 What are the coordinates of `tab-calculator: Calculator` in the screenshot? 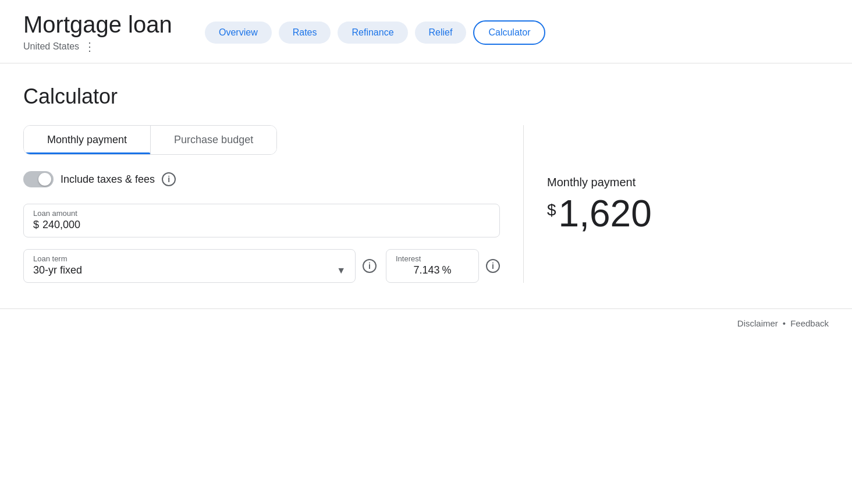 It's located at (509, 33).